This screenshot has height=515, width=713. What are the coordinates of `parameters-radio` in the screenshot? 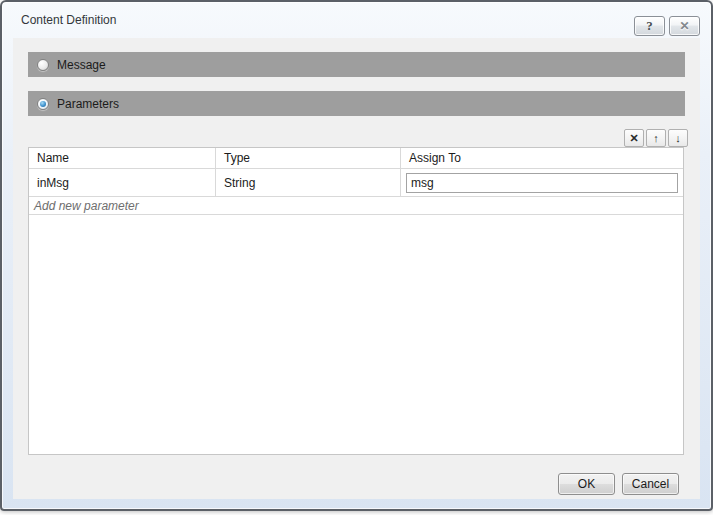 It's located at (43, 104).